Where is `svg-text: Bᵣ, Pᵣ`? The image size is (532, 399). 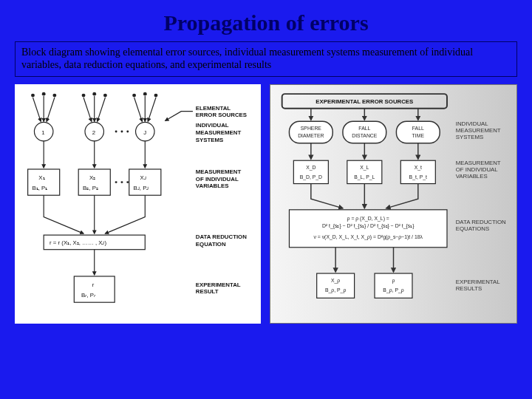
svg-text: Bᵣ, Pᵣ is located at coordinates (89, 296).